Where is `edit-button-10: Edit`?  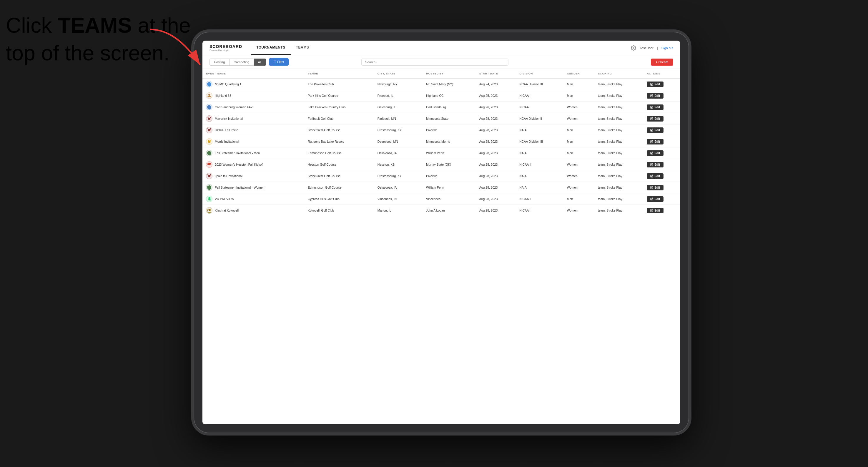 edit-button-10: Edit is located at coordinates (655, 199).